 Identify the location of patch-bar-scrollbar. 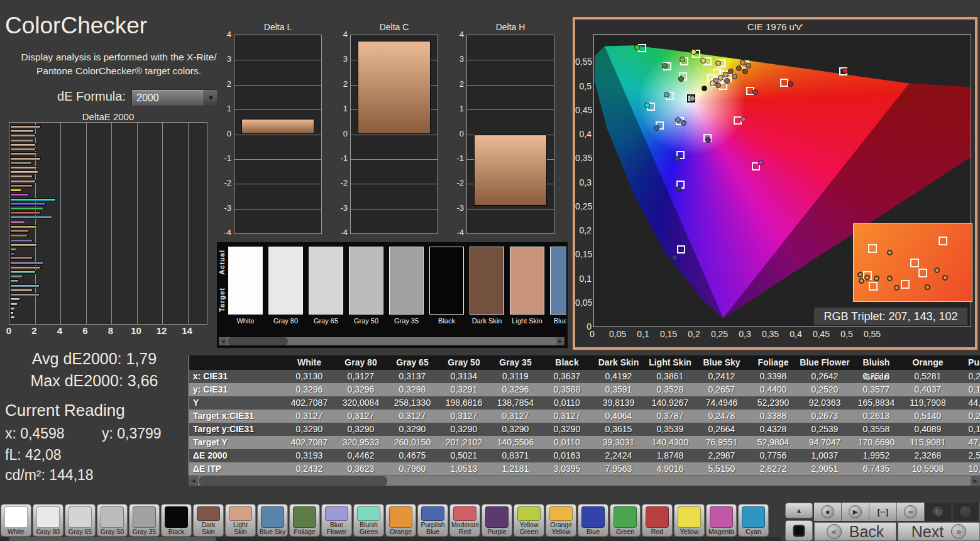
(391, 539).